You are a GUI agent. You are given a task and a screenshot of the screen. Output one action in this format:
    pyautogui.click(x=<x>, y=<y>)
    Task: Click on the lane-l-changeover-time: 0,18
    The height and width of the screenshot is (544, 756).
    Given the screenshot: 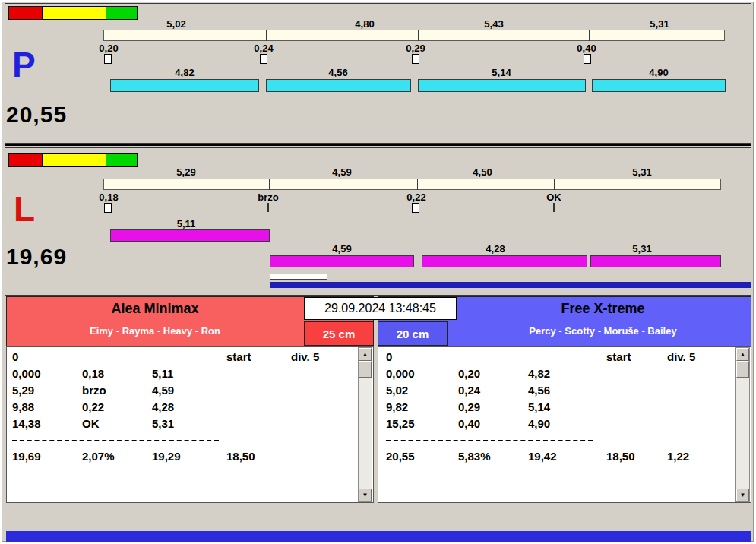 What is the action you would take?
    pyautogui.click(x=109, y=198)
    